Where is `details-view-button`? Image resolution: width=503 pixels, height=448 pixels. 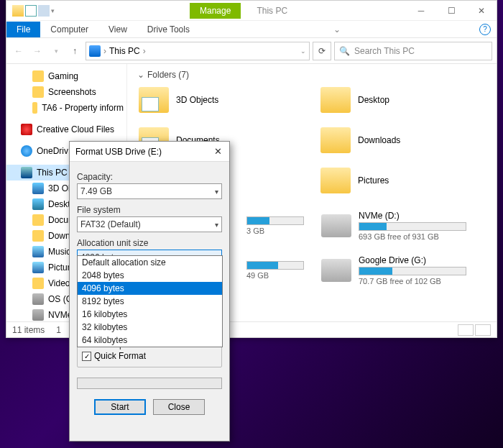 details-view-button is located at coordinates (466, 330).